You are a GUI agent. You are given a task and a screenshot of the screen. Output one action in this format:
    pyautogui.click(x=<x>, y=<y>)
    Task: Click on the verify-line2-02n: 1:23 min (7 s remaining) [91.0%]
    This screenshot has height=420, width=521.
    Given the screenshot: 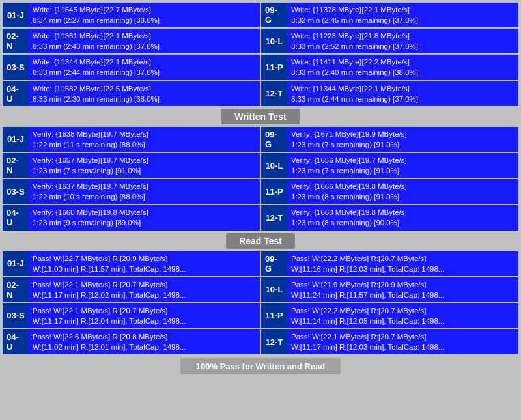 What is the action you would take?
    pyautogui.click(x=145, y=171)
    